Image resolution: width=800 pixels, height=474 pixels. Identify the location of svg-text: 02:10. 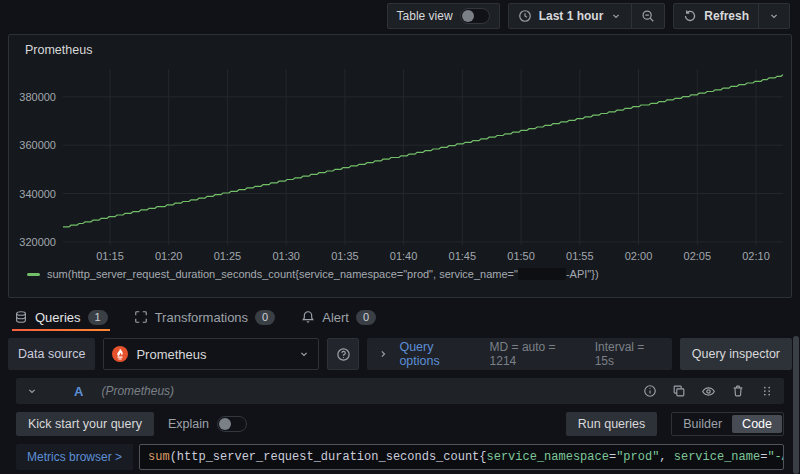
(756, 256).